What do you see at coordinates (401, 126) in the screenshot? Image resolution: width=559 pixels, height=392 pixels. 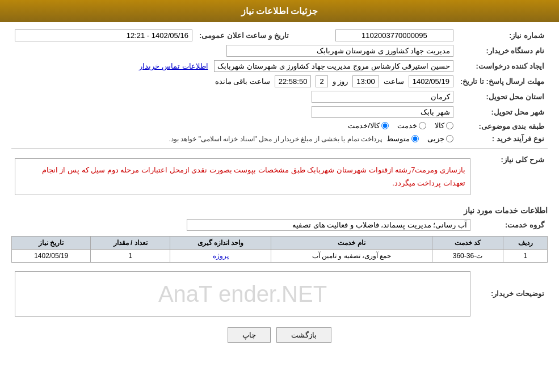 I see `category-radio-group: کالا خدمت کالا/خدمت` at bounding box center [401, 126].